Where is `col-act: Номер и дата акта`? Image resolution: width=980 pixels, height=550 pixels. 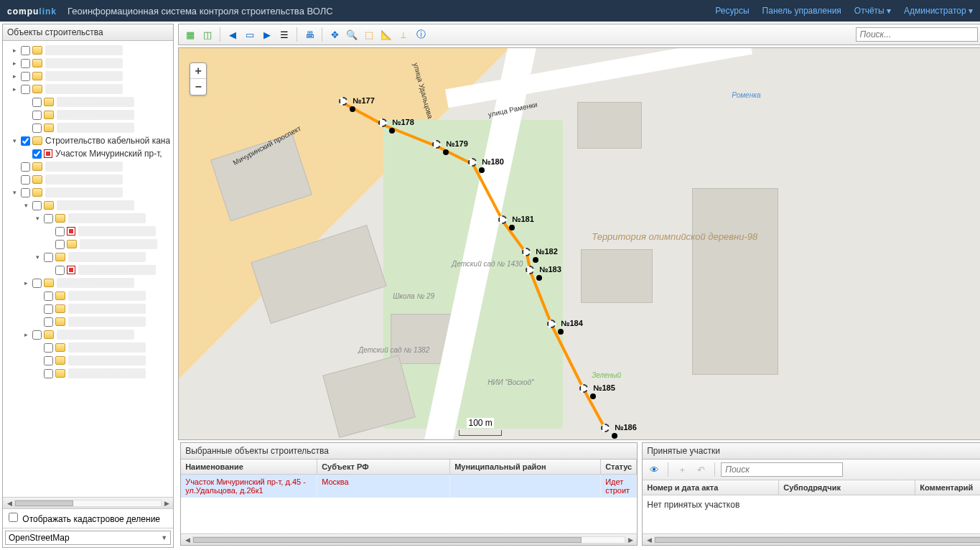
col-act: Номер и дата акта is located at coordinates (711, 488).